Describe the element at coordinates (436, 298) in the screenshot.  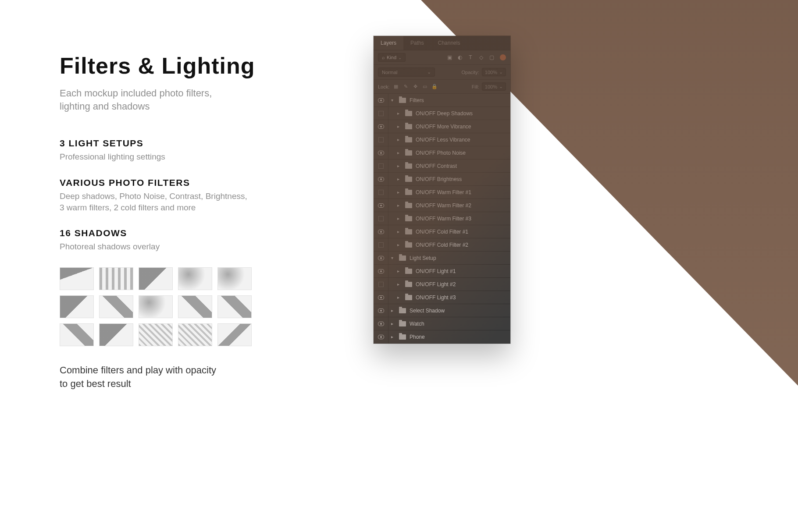
I see `layer-name: ON/OFF Light #3` at that location.